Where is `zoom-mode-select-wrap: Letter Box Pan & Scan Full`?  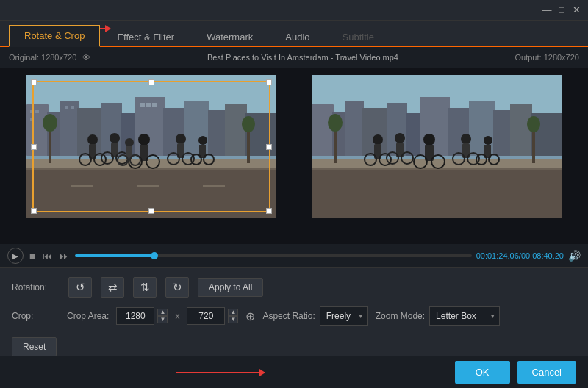 zoom-mode-select-wrap: Letter Box Pan & Scan Full is located at coordinates (465, 316).